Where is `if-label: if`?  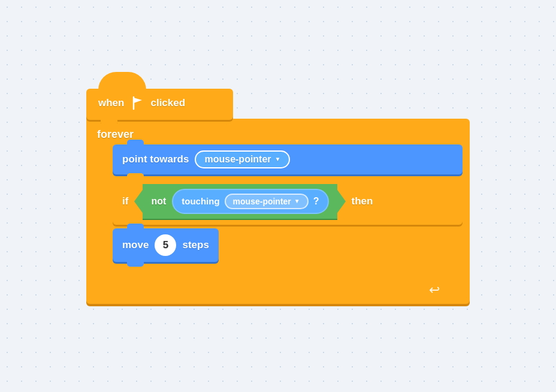 if-label: if is located at coordinates (125, 201).